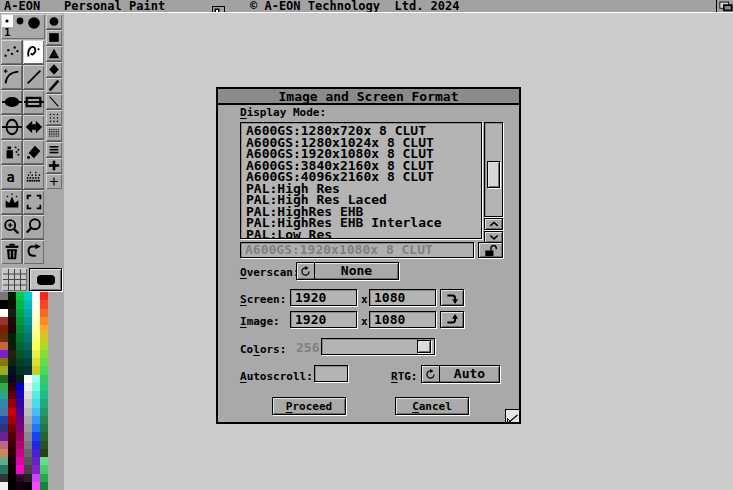 The width and height of the screenshot is (733, 490). What do you see at coordinates (726, 6) in the screenshot?
I see `screen-depth-icon` at bounding box center [726, 6].